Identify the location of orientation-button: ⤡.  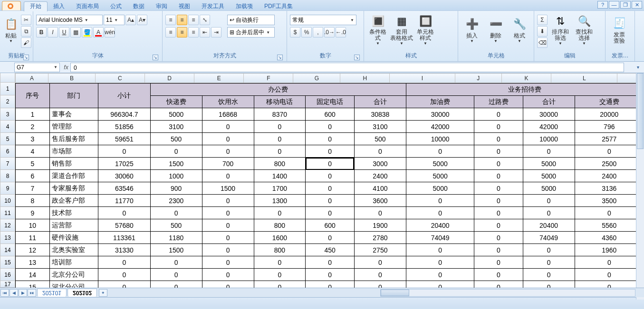
(205, 20).